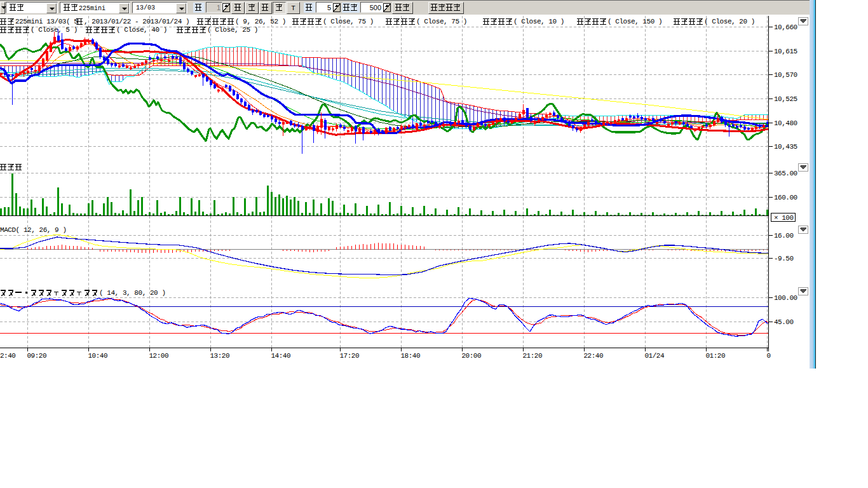 The height and width of the screenshot is (488, 868). What do you see at coordinates (54, 30) in the screenshot?
I see `svg-text: ( Close, 5 )` at bounding box center [54, 30].